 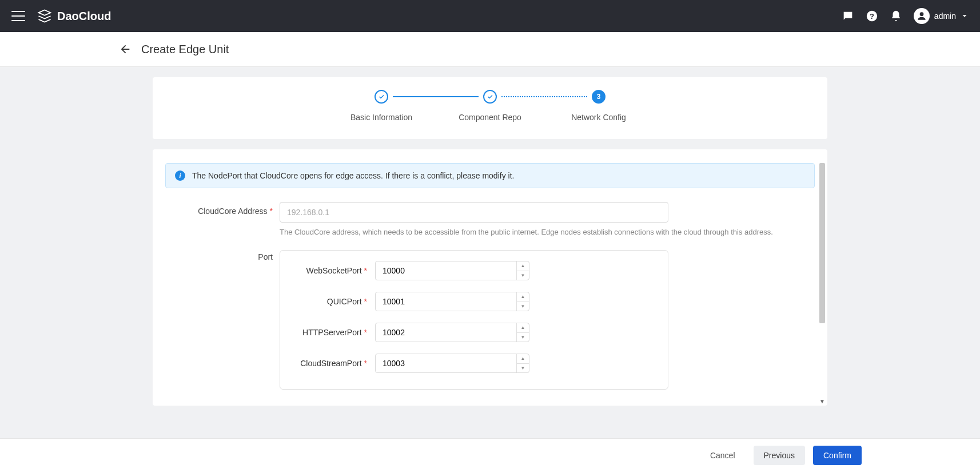 I want to click on page-title: Create Edge Unit, so click(x=185, y=49).